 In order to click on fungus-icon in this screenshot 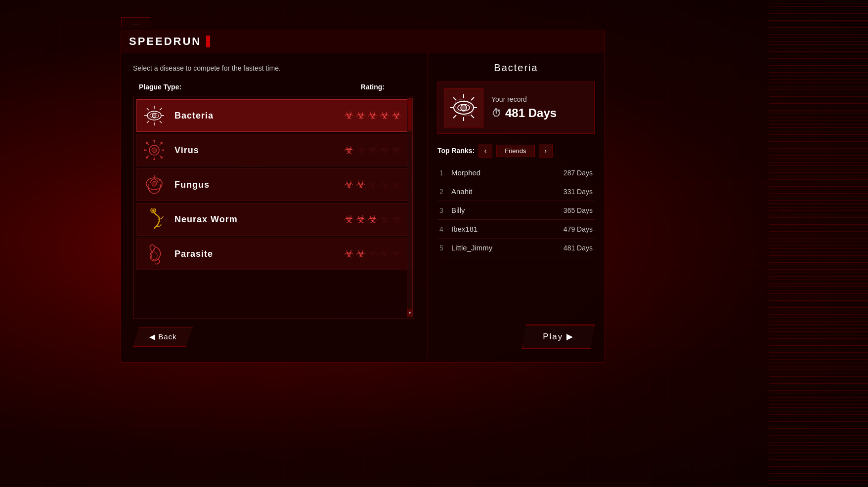, I will do `click(154, 185)`.